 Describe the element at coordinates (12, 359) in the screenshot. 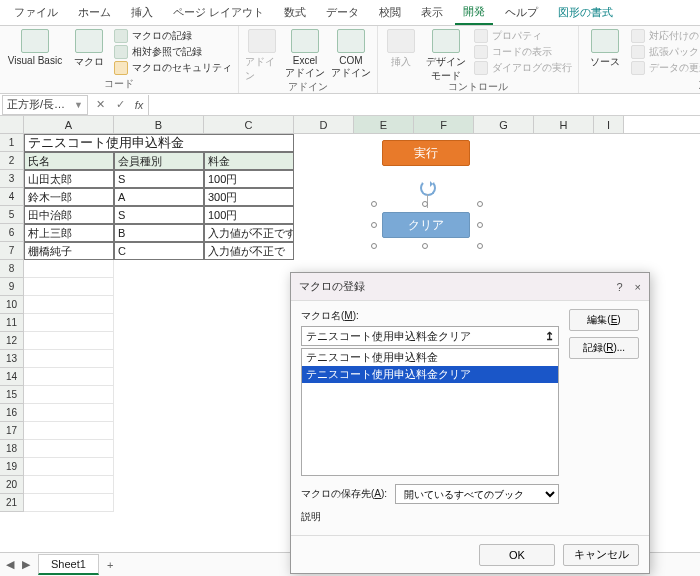

I see `row-header: 13` at that location.